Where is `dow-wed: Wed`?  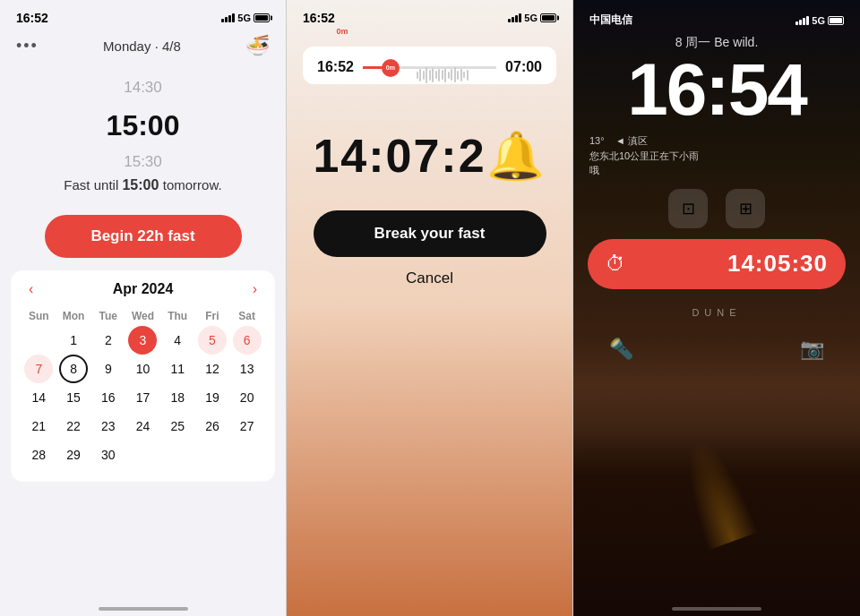 dow-wed: Wed is located at coordinates (143, 316).